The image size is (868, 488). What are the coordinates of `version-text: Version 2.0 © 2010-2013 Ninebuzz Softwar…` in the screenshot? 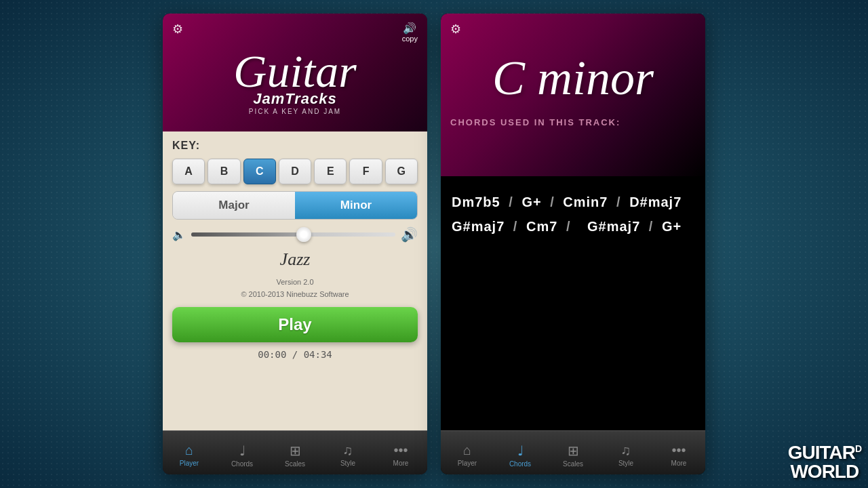 It's located at (295, 289).